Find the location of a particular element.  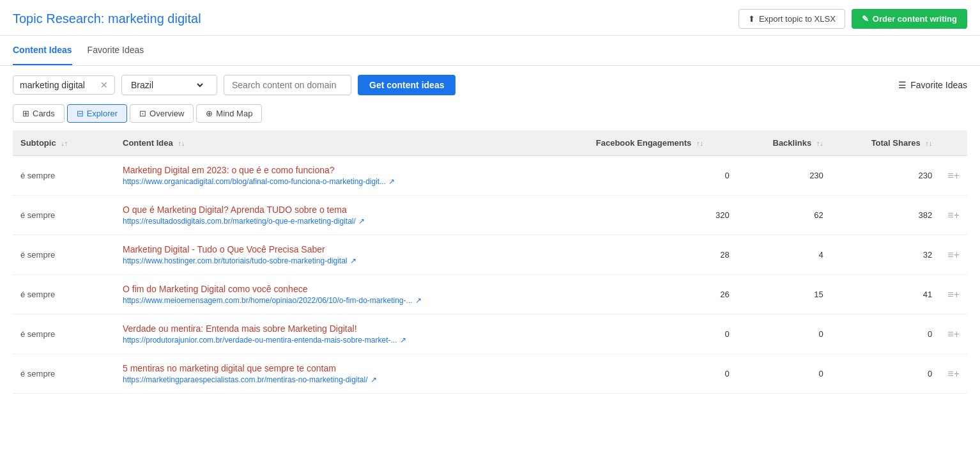

tab-favorite-ideas: Favorite Ideas is located at coordinates (116, 51).